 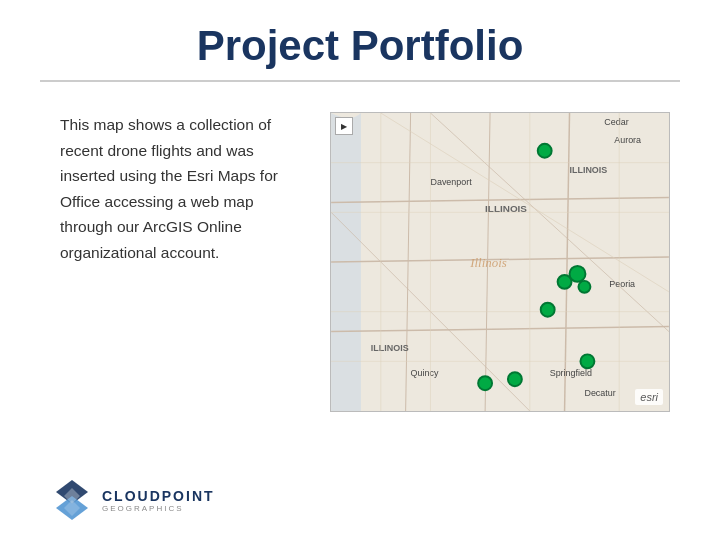 What do you see at coordinates (649, 397) in the screenshot?
I see `esri-badge: esri` at bounding box center [649, 397].